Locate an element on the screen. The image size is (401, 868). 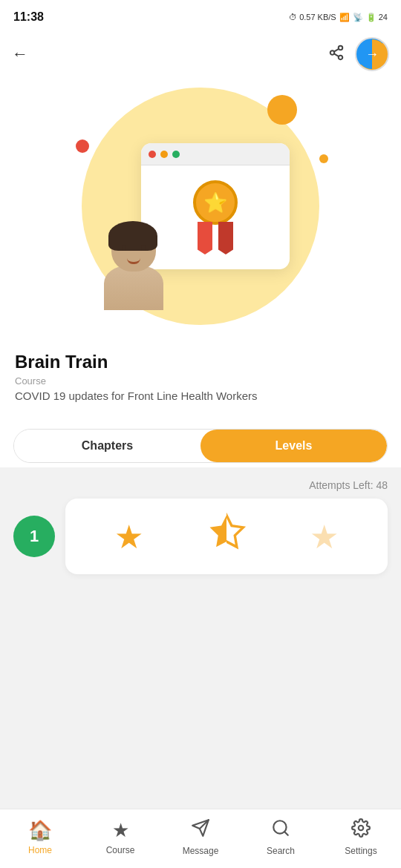
header-right: → is located at coordinates (359, 54).